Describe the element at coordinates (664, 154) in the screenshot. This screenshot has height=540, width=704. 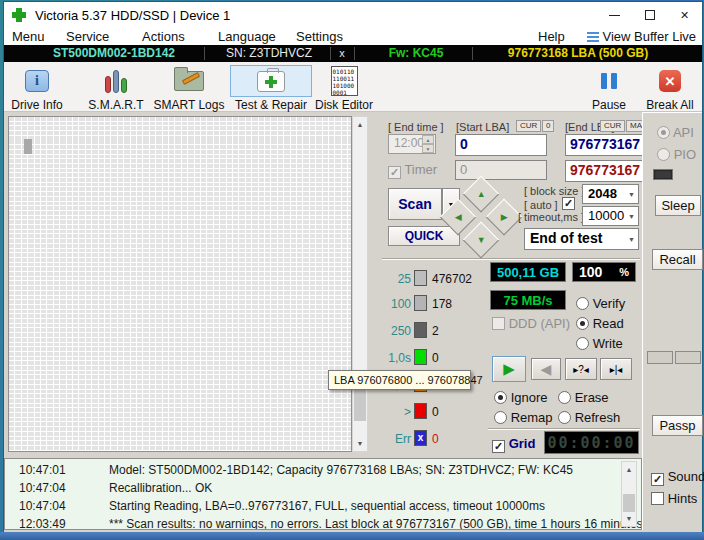
I see `pio-radio` at that location.